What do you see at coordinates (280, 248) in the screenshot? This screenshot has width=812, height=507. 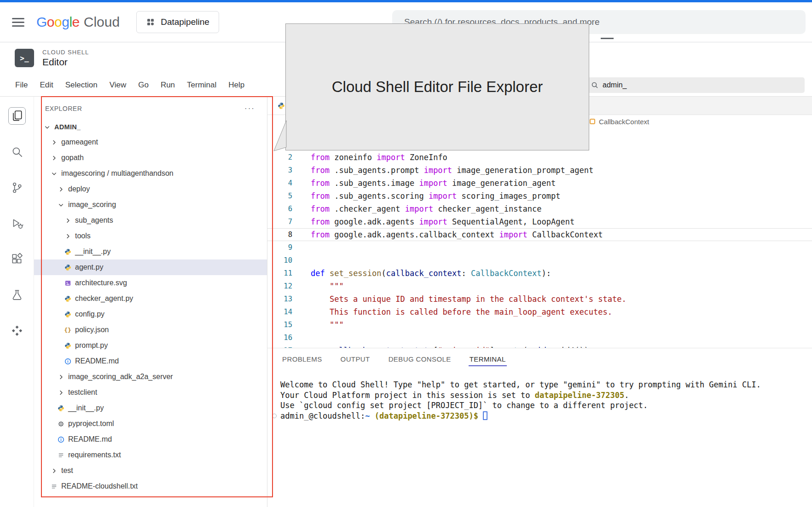 I see `line-number: 9` at bounding box center [280, 248].